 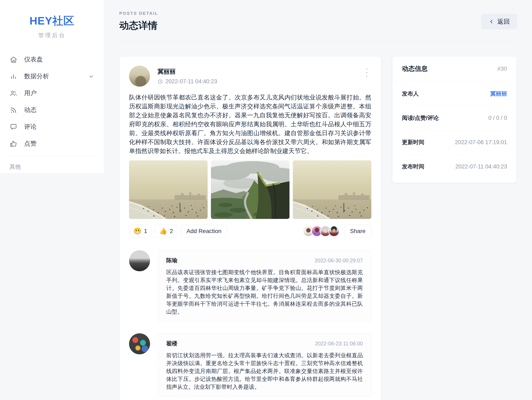 I want to click on bar-chart-icon, so click(x=13, y=76).